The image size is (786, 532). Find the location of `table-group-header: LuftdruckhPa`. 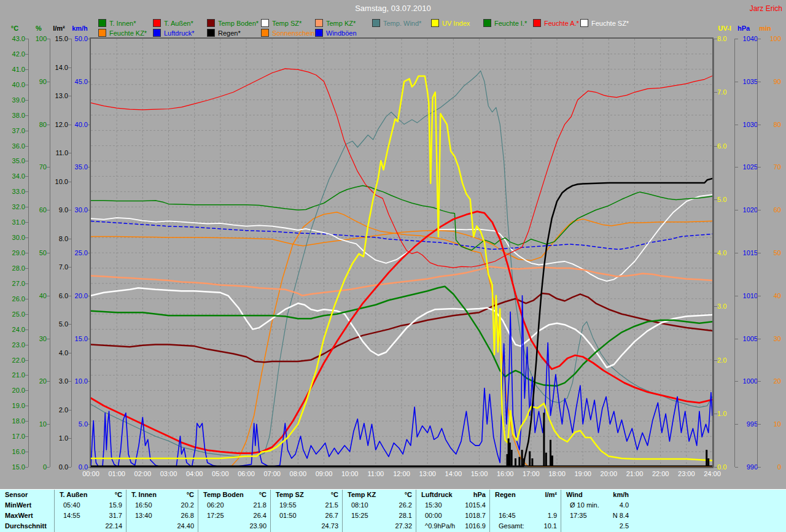

table-group-header: LuftdruckhPa is located at coordinates (453, 495).